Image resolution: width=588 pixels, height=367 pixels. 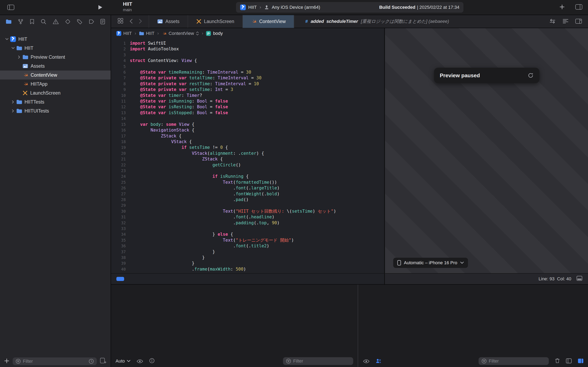 What do you see at coordinates (248, 124) in the screenshot?
I see `code-line: 15 var body: some View {` at bounding box center [248, 124].